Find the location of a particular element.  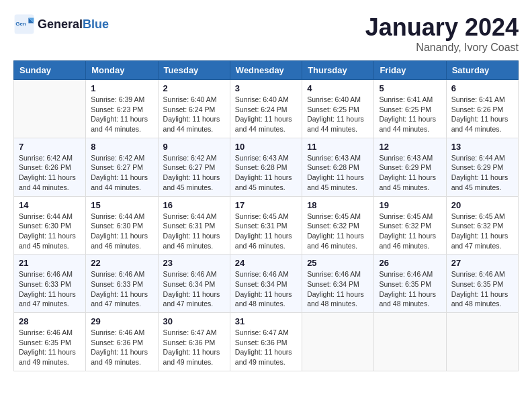

day-number: 12 is located at coordinates (410, 146).